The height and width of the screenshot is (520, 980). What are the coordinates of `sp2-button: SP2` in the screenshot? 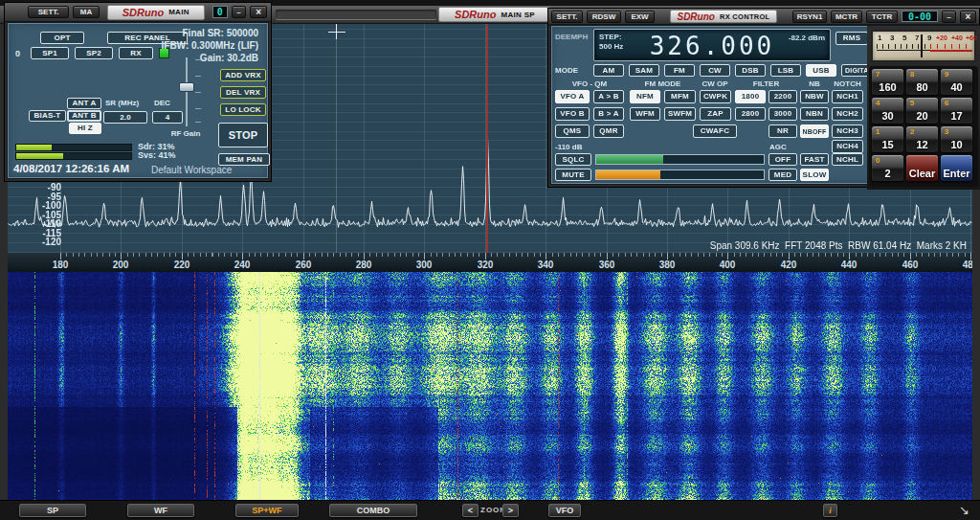 It's located at (94, 54).